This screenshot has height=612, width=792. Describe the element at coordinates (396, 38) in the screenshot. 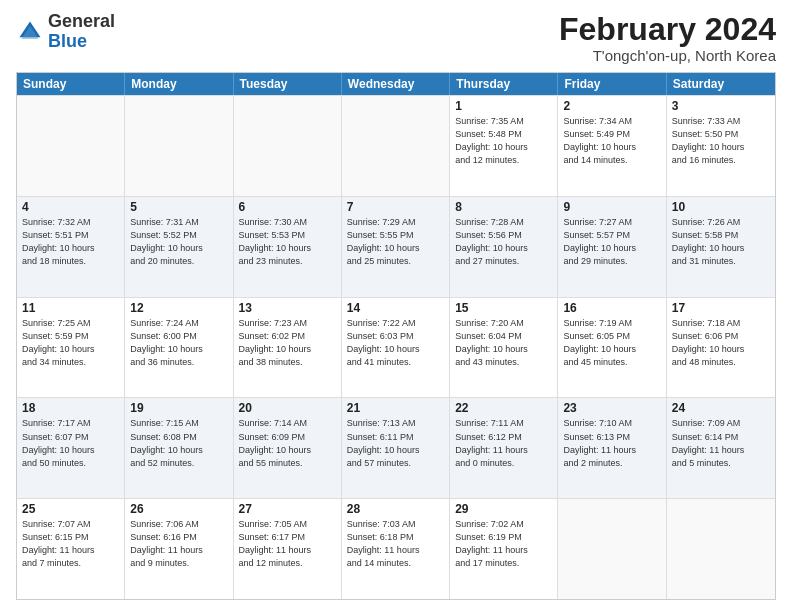

I see `header: General Blue February 2024 T'ongch'on-up…` at that location.